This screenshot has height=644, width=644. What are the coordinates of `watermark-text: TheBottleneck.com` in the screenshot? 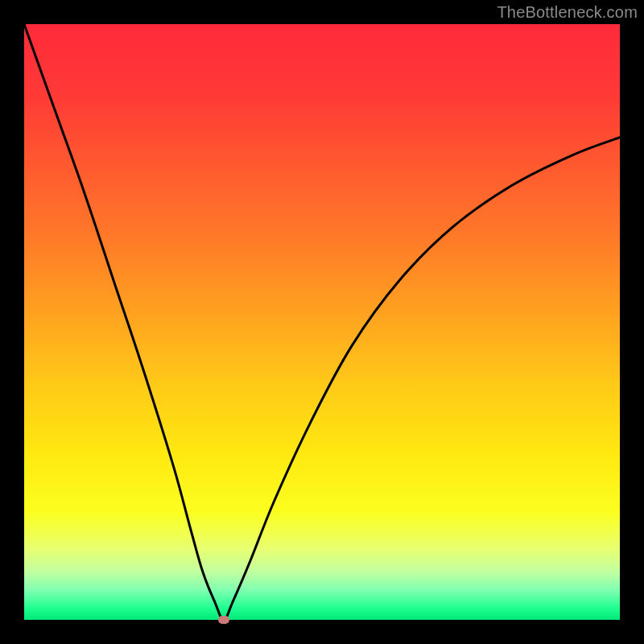 It's located at (567, 13).